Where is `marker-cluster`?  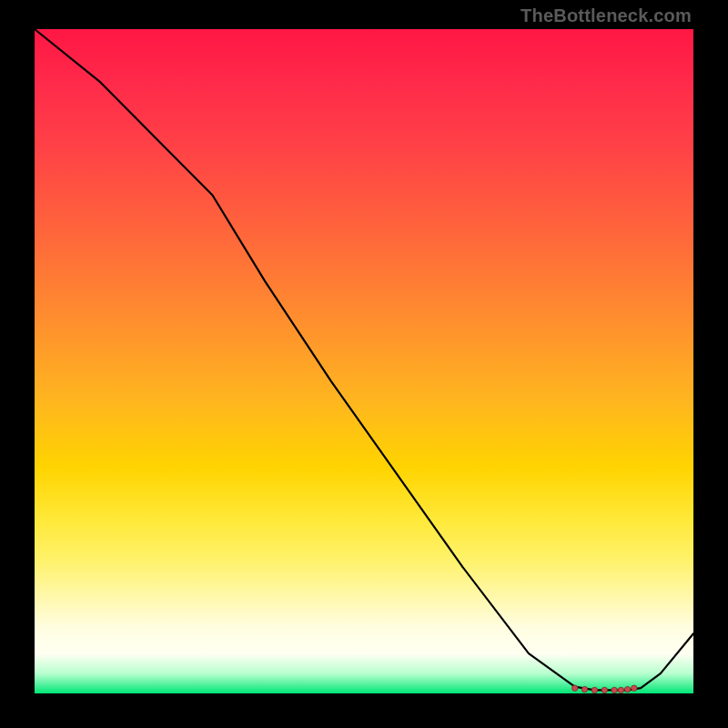 marker-cluster is located at coordinates (605, 690).